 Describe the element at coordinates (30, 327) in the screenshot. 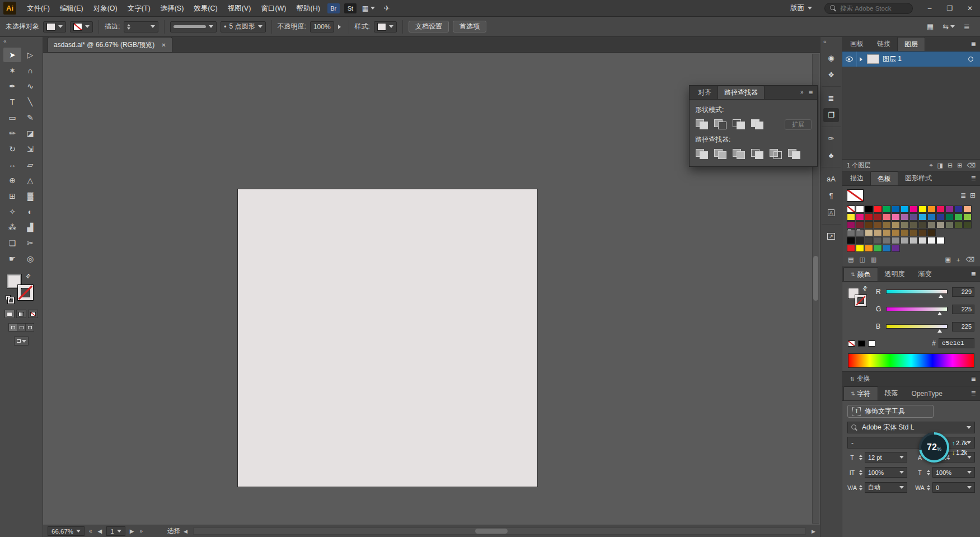

I see `draw-inside-button` at that location.